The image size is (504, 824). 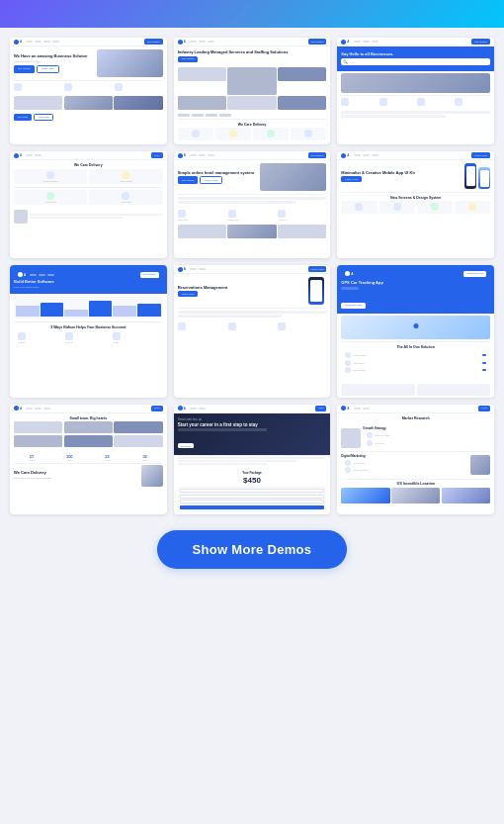 What do you see at coordinates (53, 61) in the screenshot?
I see `card-1-sub: Lorem ipsum dolor sit amet` at bounding box center [53, 61].